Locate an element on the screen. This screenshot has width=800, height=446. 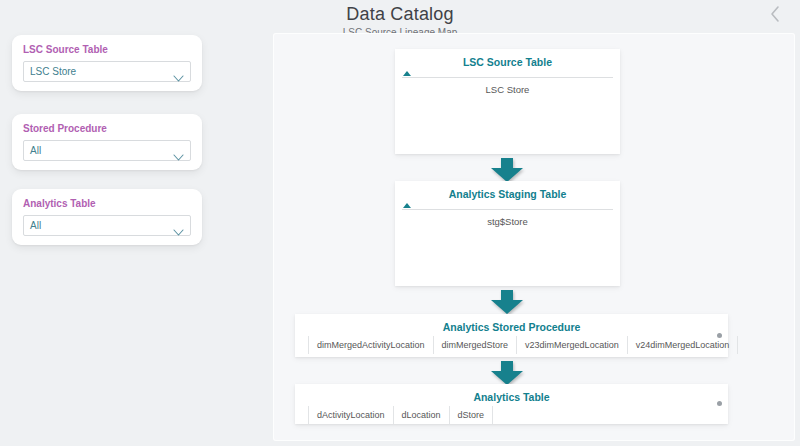
node-title: Analytics Stored Procedure is located at coordinates (512, 324).